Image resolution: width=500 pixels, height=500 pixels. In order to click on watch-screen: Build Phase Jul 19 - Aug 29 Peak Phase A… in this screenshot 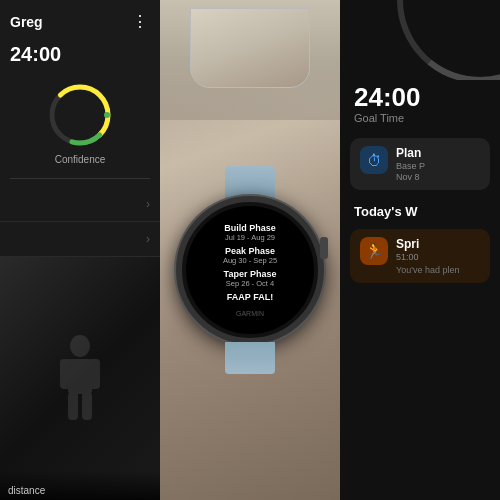, I will do `click(250, 270)`.